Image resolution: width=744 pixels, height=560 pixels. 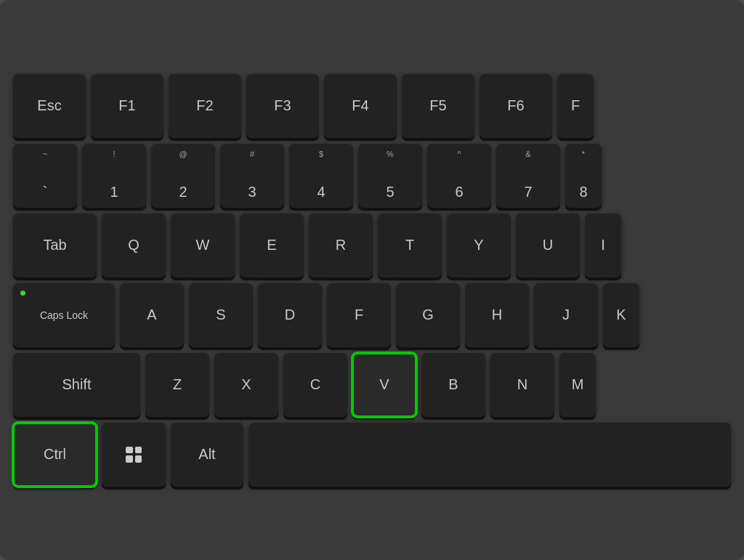 I want to click on key-6: ^ 6, so click(x=459, y=176).